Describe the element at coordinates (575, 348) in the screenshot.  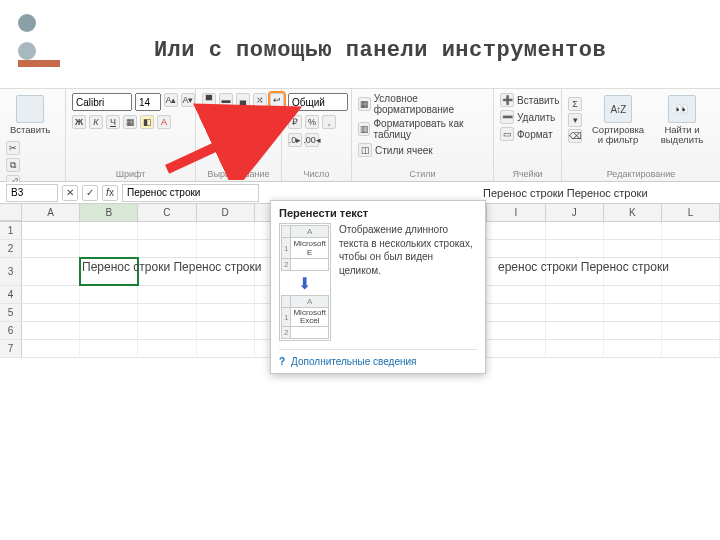
I see `cell-J7` at that location.